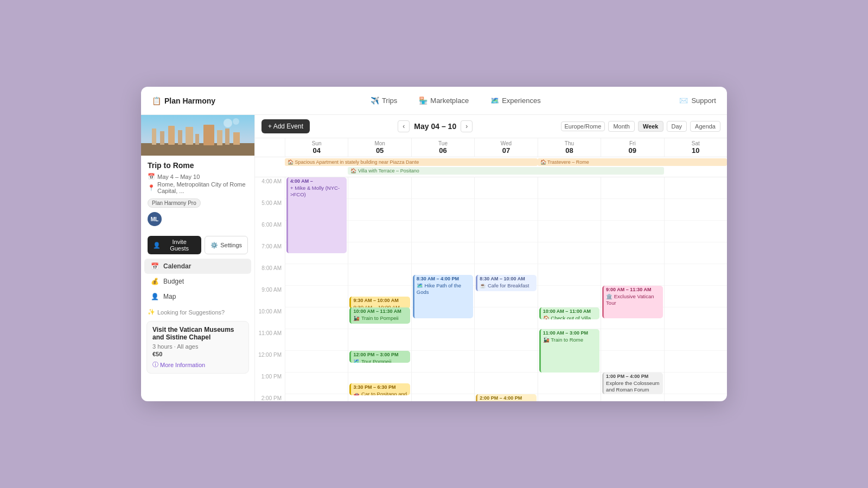  Describe the element at coordinates (270, 318) in the screenshot. I see `time-label: 10:00 AM` at that location.